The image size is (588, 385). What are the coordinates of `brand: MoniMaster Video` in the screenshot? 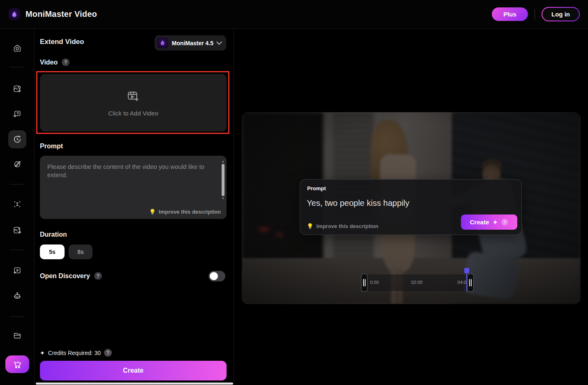 It's located at (53, 14).